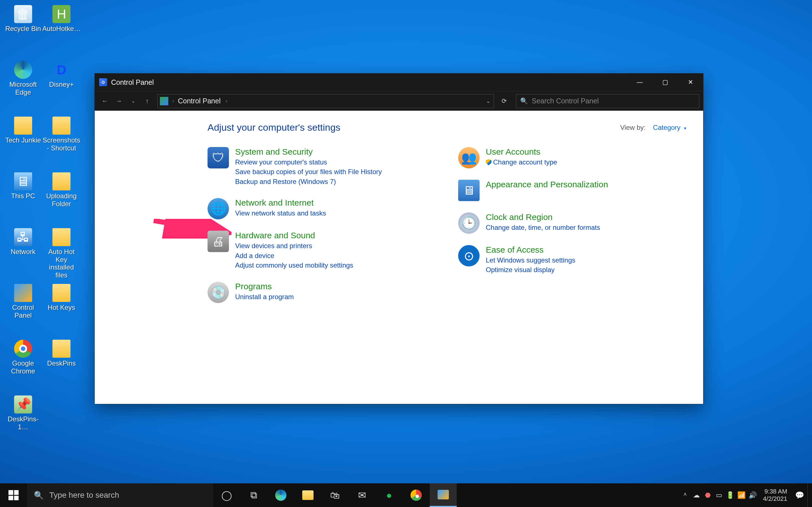  Describe the element at coordinates (294, 235) in the screenshot. I see `category-title: Hardware and Sound` at that location.